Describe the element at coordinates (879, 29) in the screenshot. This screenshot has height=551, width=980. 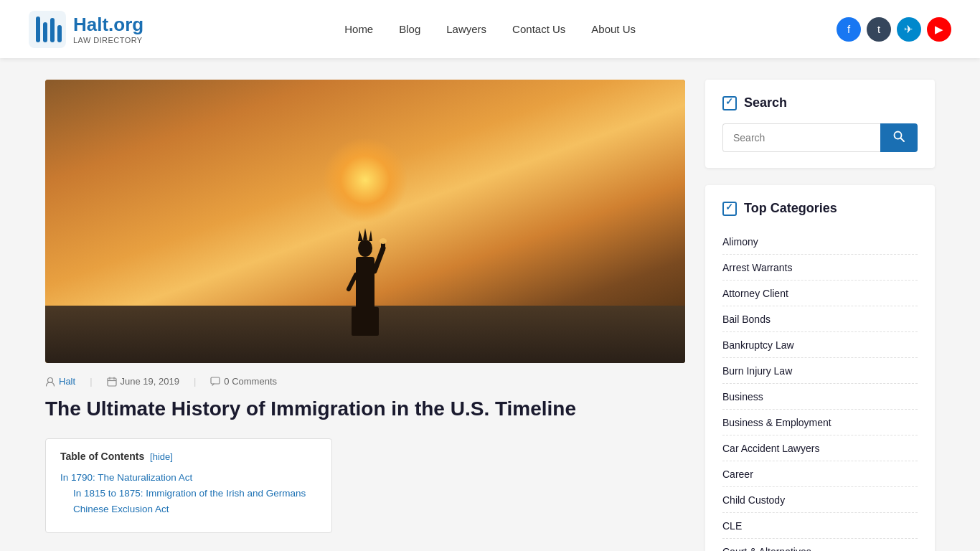
I see `tumblr-link: t` at that location.